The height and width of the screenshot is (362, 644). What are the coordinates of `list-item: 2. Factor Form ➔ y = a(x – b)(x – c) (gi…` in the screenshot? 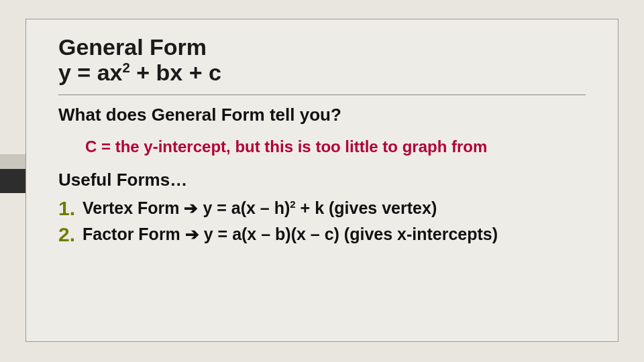 It's located at (322, 235).